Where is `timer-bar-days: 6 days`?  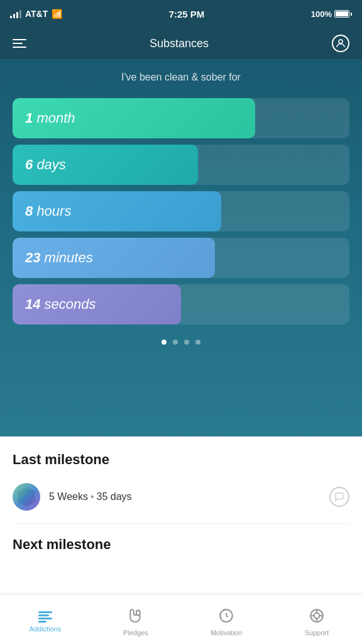
timer-bar-days: 6 days is located at coordinates (181, 165).